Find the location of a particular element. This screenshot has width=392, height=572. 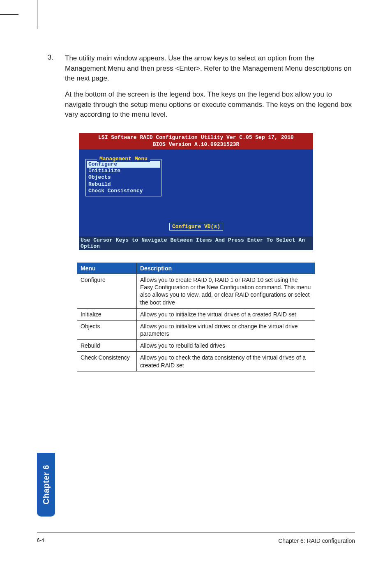

table-body: Configure Allows you to create RAID 0, R… is located at coordinates (196, 322).